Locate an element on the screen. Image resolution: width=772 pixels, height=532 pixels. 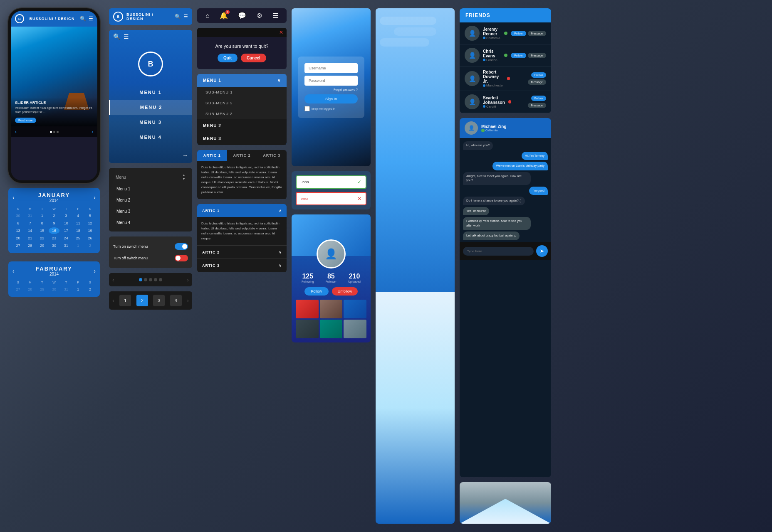
username-input is located at coordinates (331, 68).